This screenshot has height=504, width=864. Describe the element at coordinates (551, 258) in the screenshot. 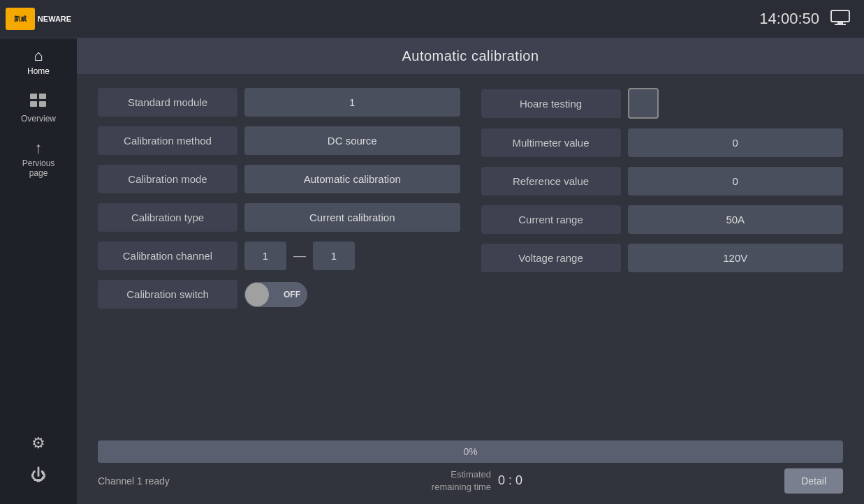

I see `voltage-range-label: Voltage range` at that location.